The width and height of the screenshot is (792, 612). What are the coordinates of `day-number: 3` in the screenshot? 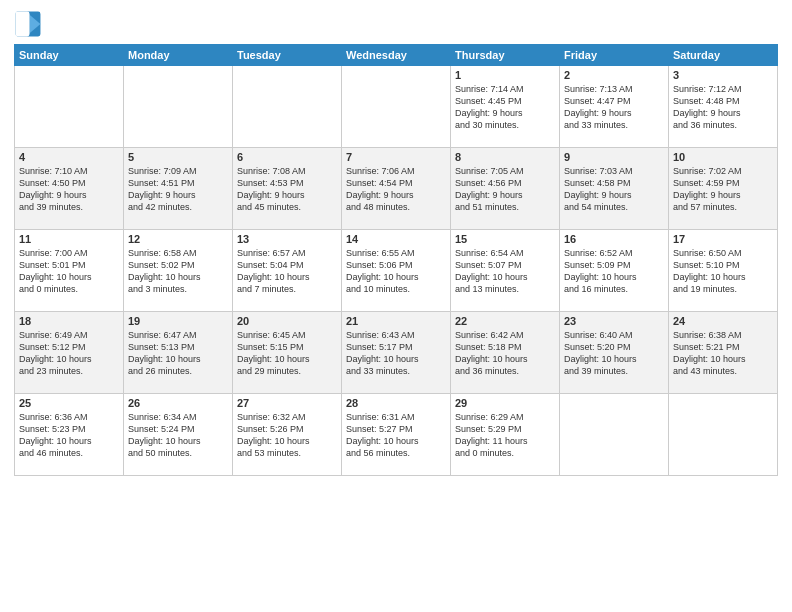 It's located at (723, 75).